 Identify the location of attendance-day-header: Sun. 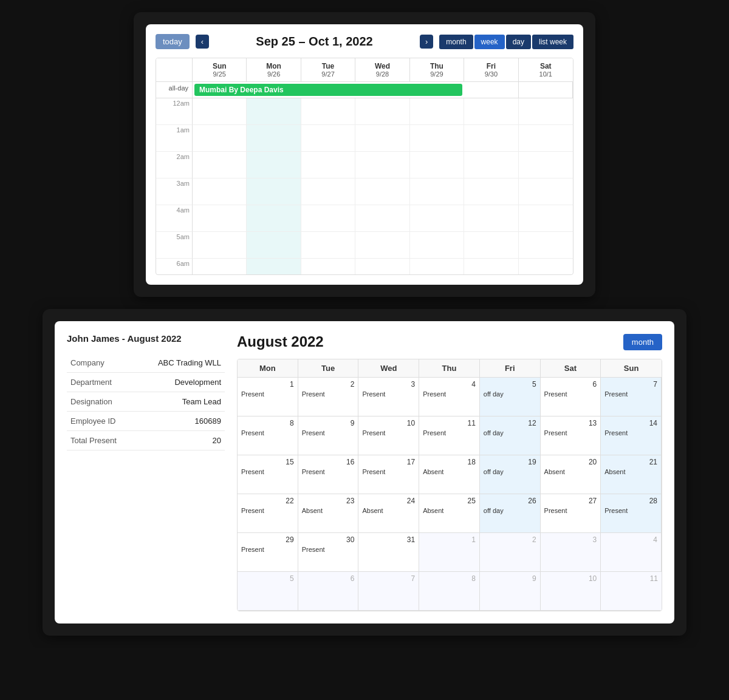
(631, 368).